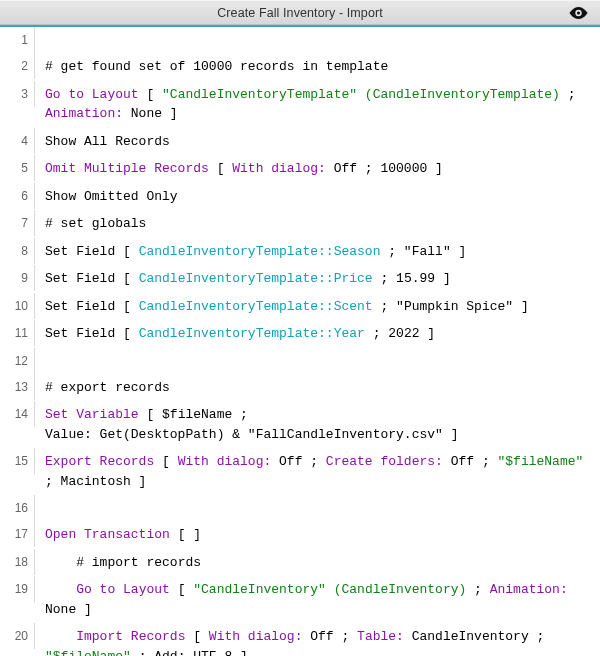 Image resolution: width=600 pixels, height=656 pixels. I want to click on line-number: 7, so click(18, 223).